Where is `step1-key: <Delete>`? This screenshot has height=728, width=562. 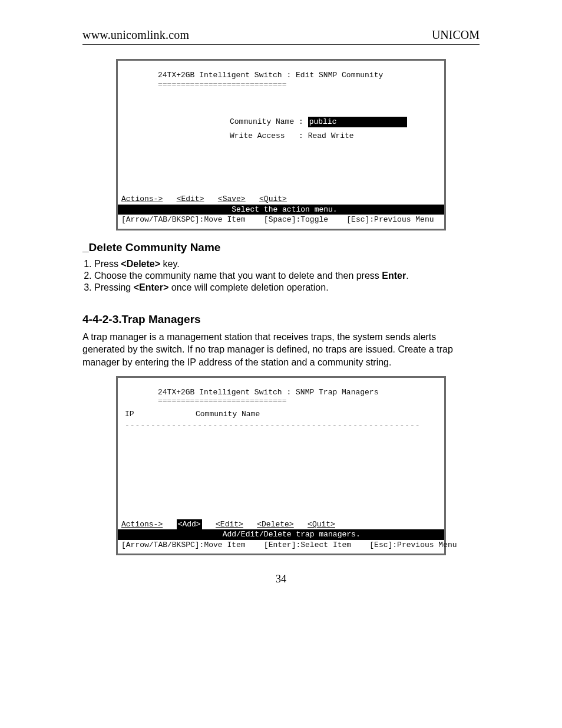
step1-key: <Delete> is located at coordinates (140, 264).